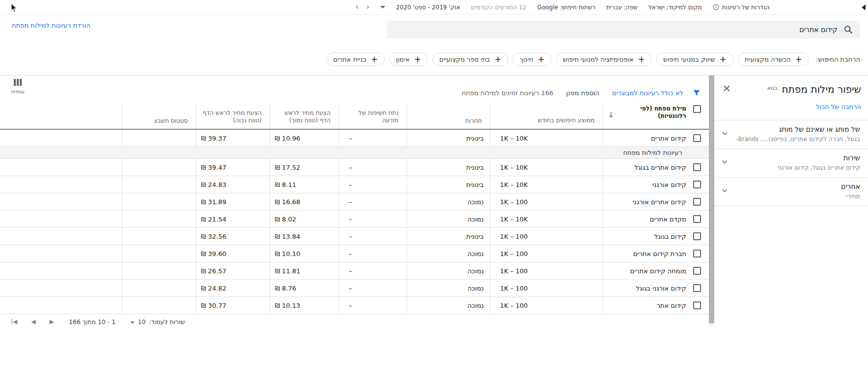  Describe the element at coordinates (448, 115) in the screenshot. I see `header-competition: תחרות` at that location.